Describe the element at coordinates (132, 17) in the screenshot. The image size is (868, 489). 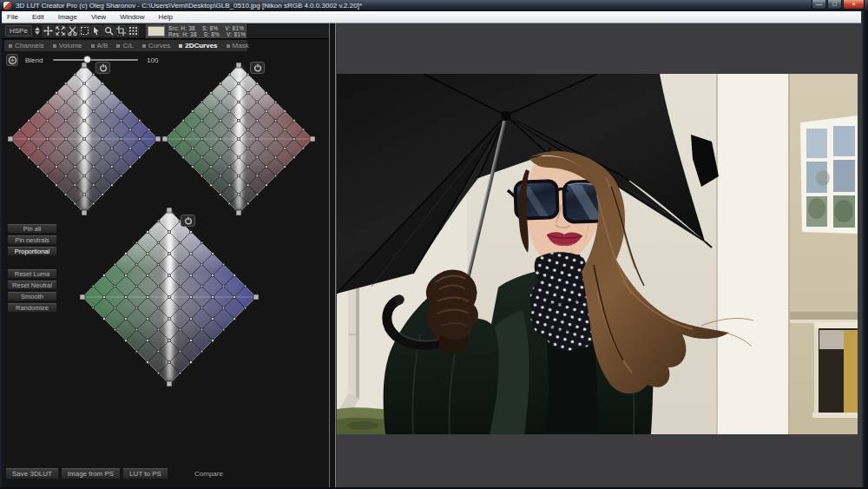
I see `menu-window: Window` at that location.